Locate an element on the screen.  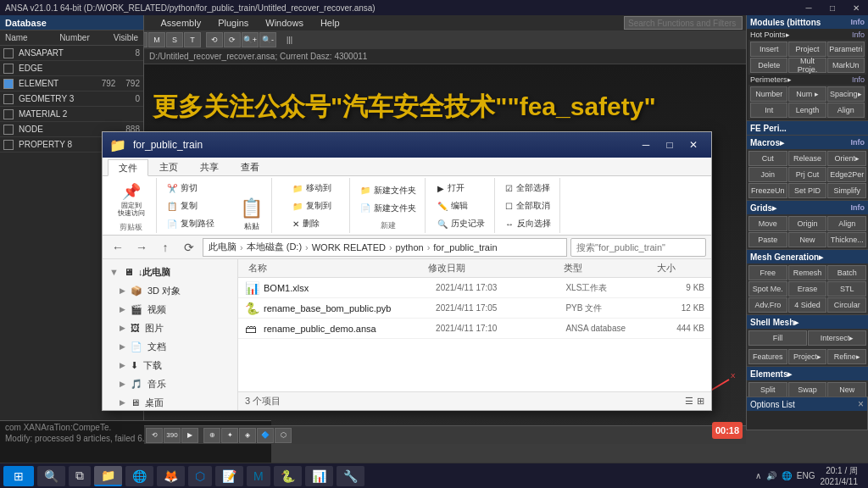
fe-rb-btn-edit: ✏️ 编辑 is located at coordinates (453, 206).